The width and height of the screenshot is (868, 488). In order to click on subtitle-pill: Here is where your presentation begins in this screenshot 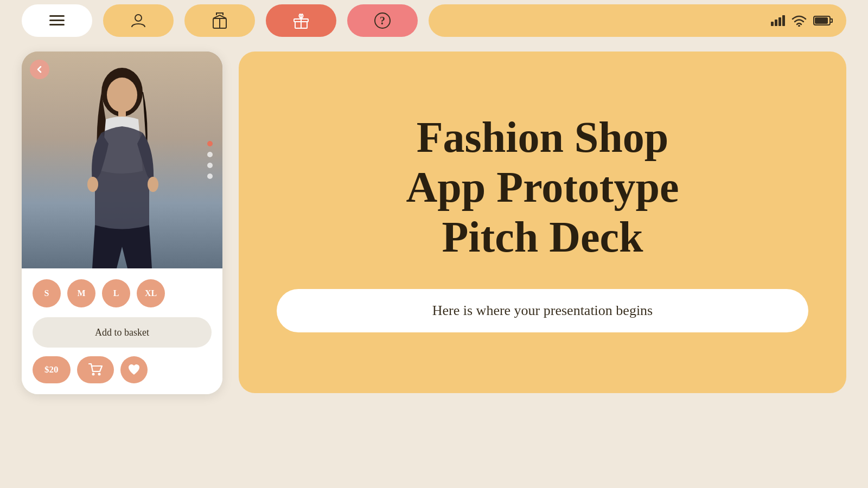, I will do `click(542, 311)`.